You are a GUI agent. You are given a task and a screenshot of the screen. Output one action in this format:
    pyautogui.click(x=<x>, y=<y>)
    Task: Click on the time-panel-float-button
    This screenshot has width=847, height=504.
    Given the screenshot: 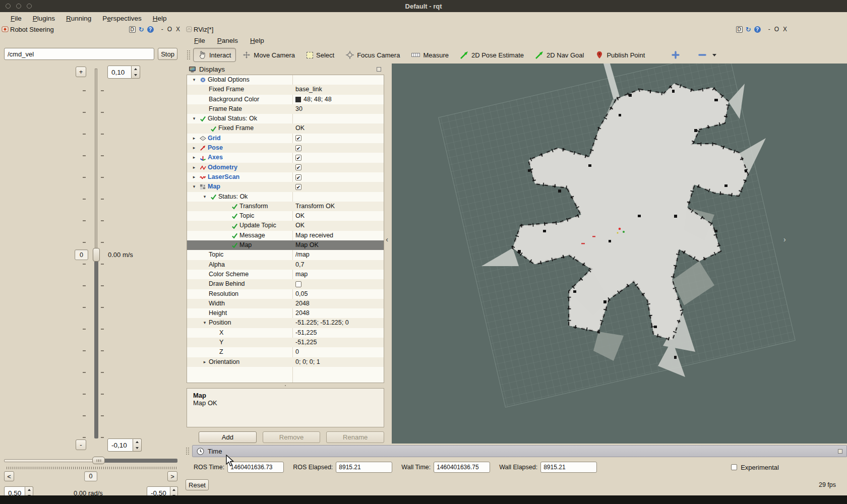 What is the action you would take?
    pyautogui.click(x=840, y=452)
    